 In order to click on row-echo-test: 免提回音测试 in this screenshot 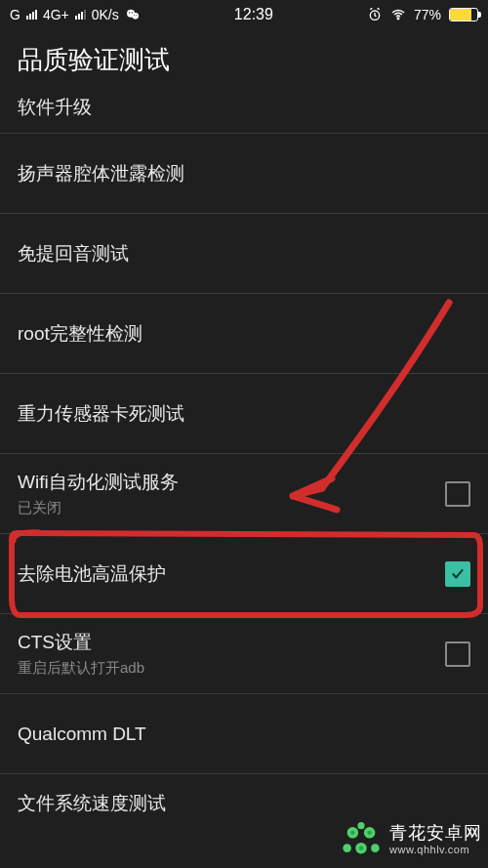, I will do `click(244, 254)`.